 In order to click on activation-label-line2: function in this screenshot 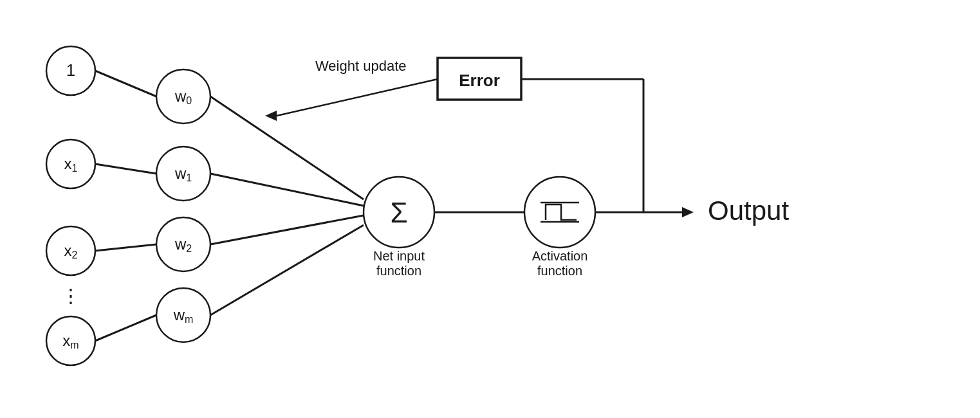, I will do `click(560, 271)`.